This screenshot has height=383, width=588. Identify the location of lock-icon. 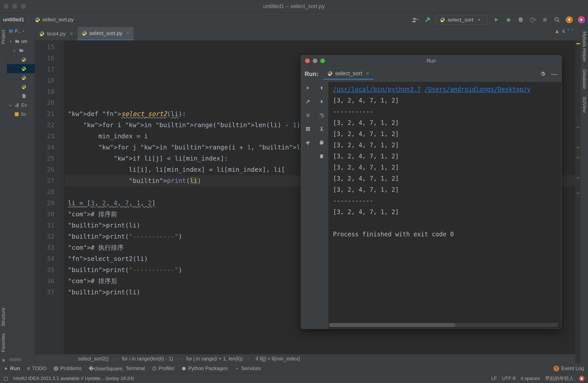
(582, 378).